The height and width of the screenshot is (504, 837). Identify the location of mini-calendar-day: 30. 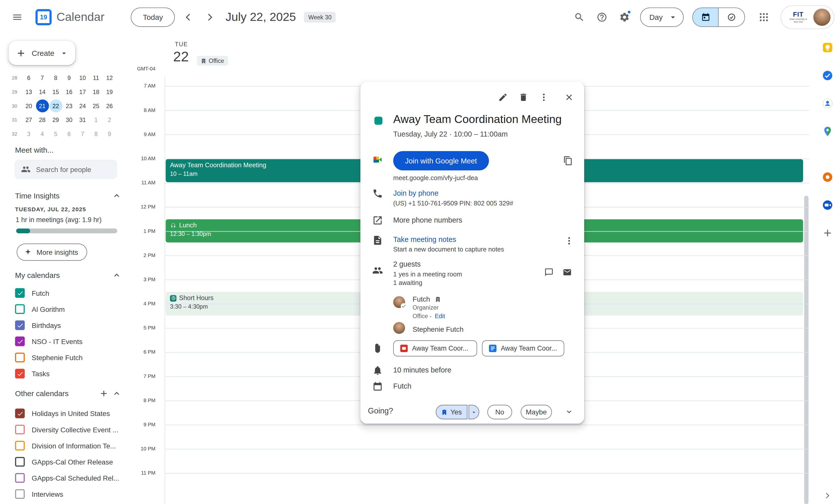
(69, 120).